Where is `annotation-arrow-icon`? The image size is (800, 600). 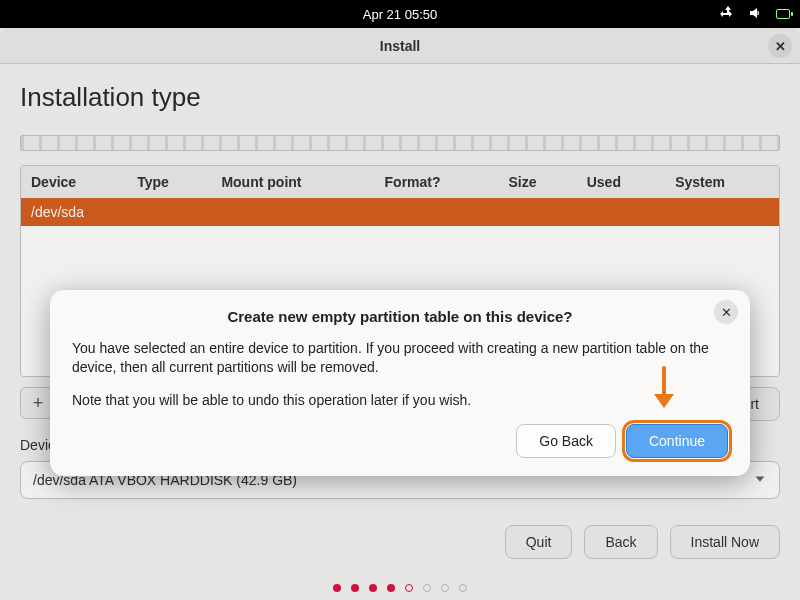 annotation-arrow-icon is located at coordinates (664, 388).